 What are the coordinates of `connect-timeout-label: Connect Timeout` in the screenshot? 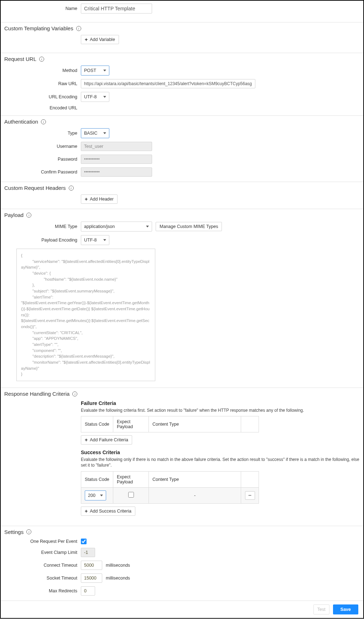 It's located at (43, 565).